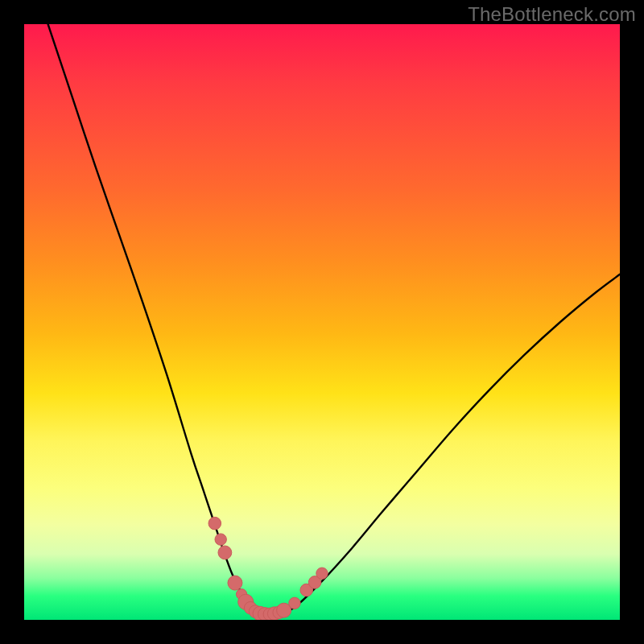 Image resolution: width=644 pixels, height=644 pixels. What do you see at coordinates (268, 568) in the screenshot?
I see `curve-markers` at bounding box center [268, 568].